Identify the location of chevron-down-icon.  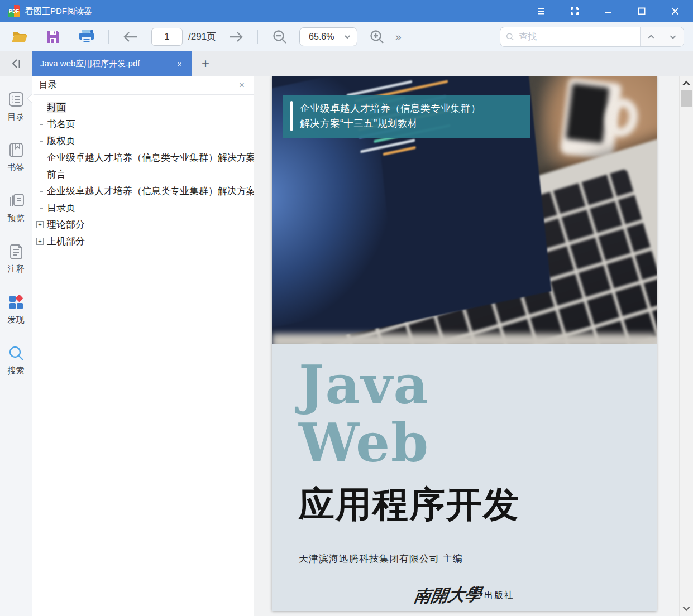
(347, 37).